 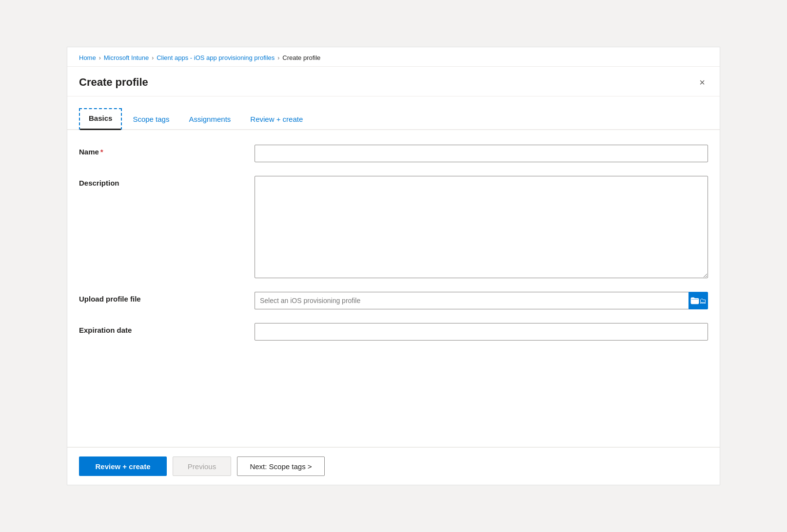 What do you see at coordinates (151, 120) in the screenshot?
I see `tab-scope-tags: Scope tags` at bounding box center [151, 120].